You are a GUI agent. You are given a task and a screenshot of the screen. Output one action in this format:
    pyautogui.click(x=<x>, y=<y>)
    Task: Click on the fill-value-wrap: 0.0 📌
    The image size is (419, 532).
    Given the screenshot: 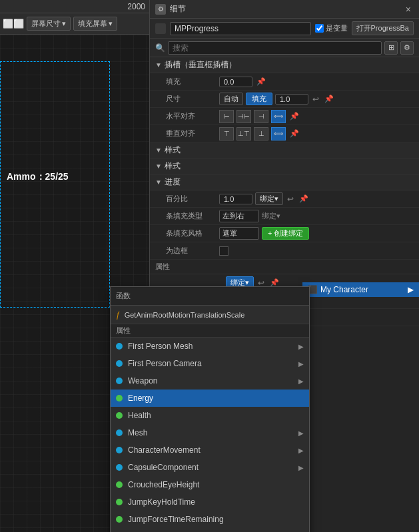 What is the action you would take?
    pyautogui.click(x=316, y=82)
    